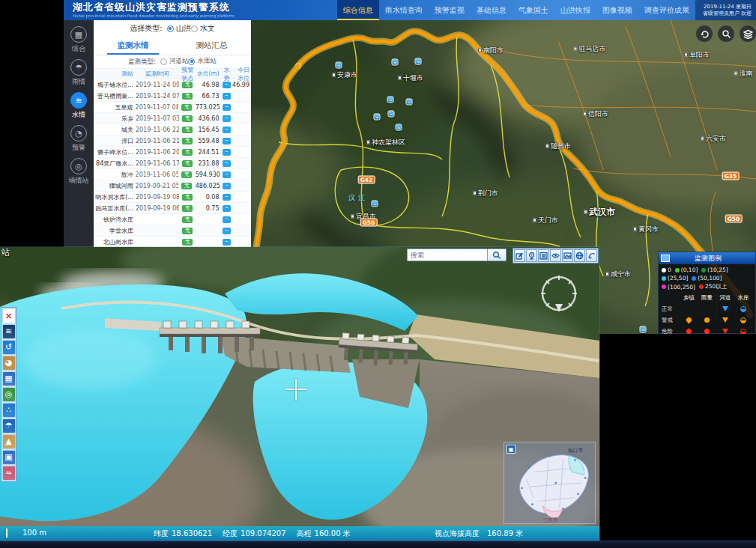 The height and width of the screenshot is (548, 756). Describe the element at coordinates (115, 198) in the screenshot. I see `station-name: 响水洞水库(...` at that location.